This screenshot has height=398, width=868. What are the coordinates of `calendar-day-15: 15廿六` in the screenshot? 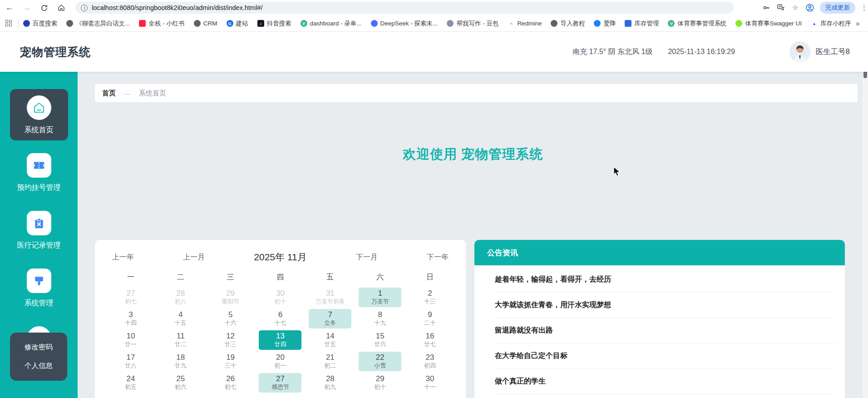 It's located at (380, 340).